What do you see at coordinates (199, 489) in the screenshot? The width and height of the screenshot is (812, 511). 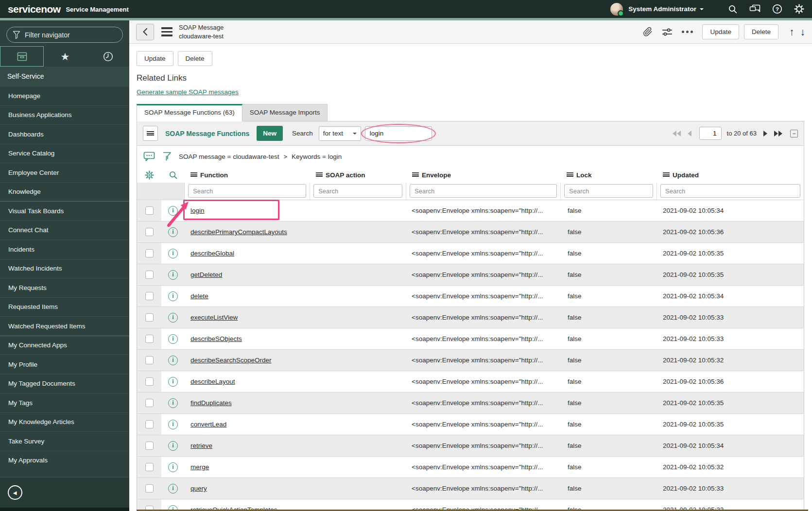 I see `function-link: query` at bounding box center [199, 489].